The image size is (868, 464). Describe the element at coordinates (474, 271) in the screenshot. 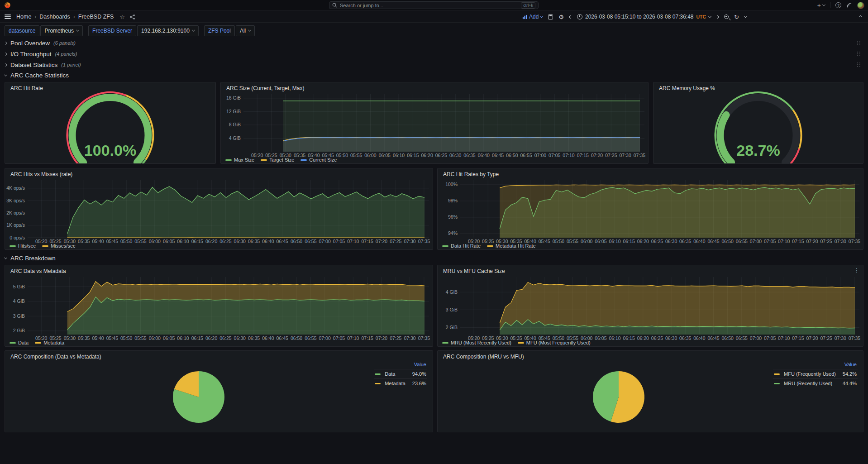

I see `panel-title: MRU vs MFU Cache Size` at that location.